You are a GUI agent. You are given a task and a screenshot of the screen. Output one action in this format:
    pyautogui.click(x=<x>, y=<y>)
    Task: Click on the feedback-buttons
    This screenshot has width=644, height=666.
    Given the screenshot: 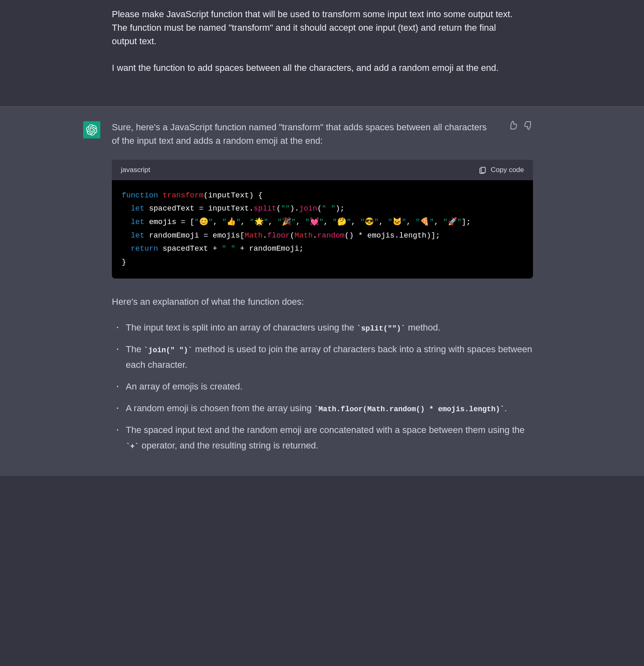 What is the action you would take?
    pyautogui.click(x=521, y=126)
    